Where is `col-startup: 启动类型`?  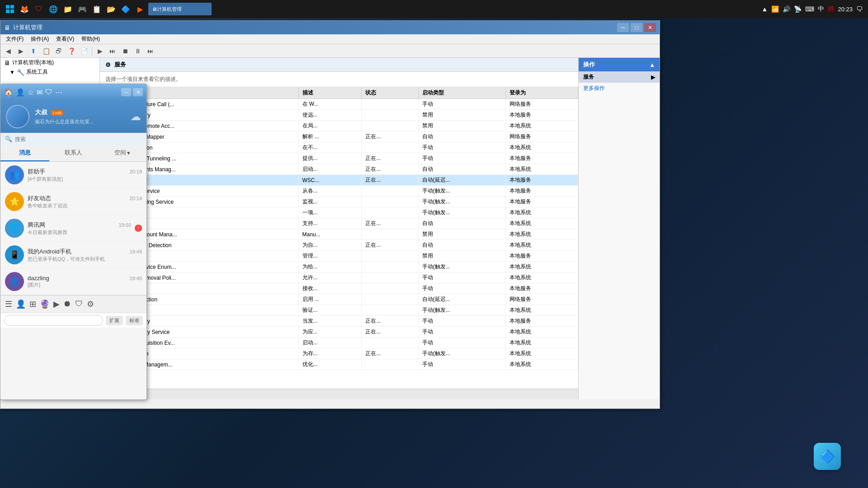 col-startup: 启动类型 is located at coordinates (462, 93).